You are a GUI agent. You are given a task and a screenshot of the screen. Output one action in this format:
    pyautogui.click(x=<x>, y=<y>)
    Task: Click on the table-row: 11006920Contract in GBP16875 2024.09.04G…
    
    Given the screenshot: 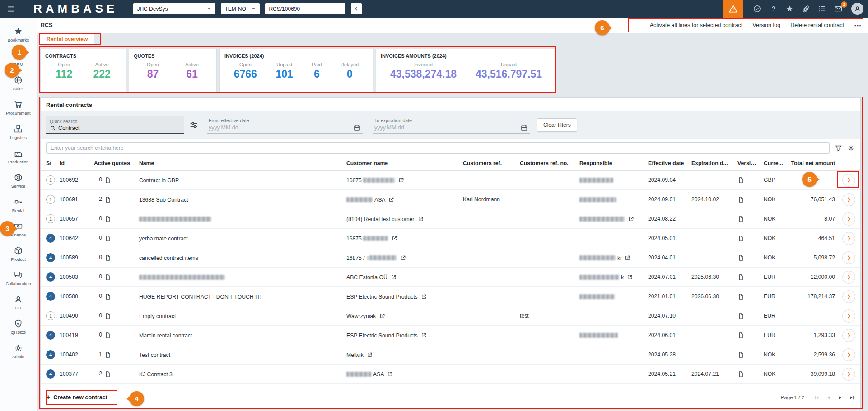 What is the action you would take?
    pyautogui.click(x=451, y=180)
    